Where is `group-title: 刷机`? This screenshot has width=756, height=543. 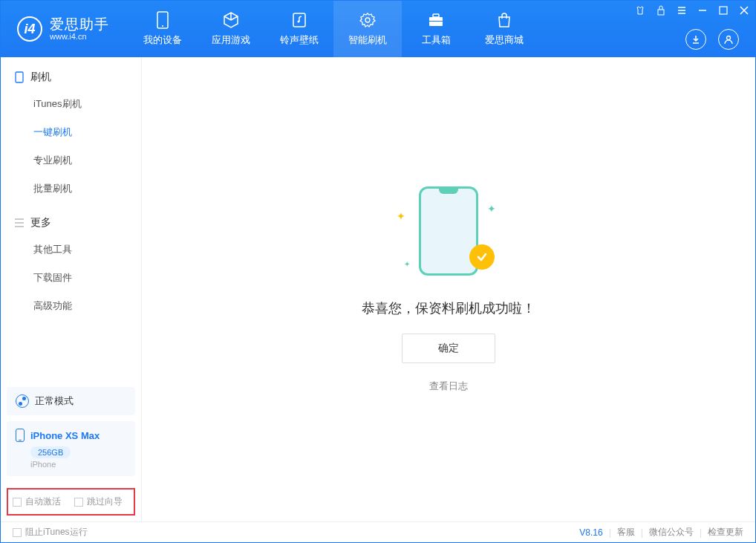
group-title: 刷机 is located at coordinates (41, 77).